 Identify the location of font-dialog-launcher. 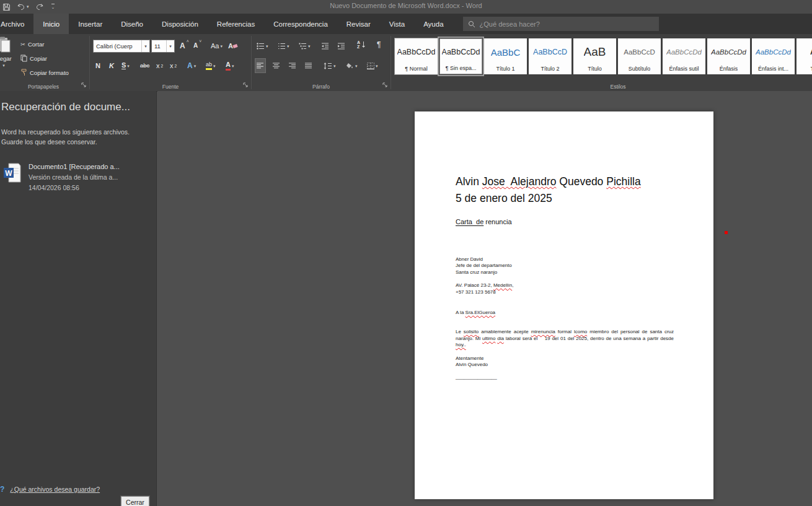
(245, 84).